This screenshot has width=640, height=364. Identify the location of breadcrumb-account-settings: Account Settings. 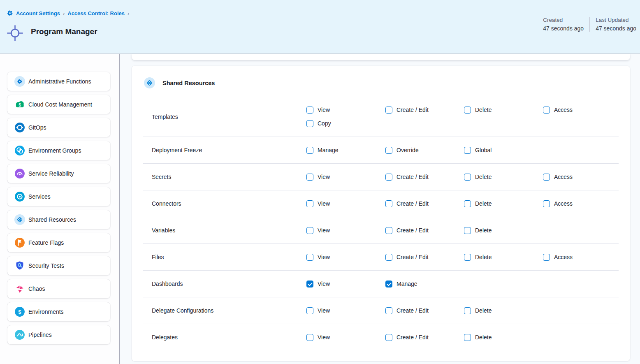
(38, 13).